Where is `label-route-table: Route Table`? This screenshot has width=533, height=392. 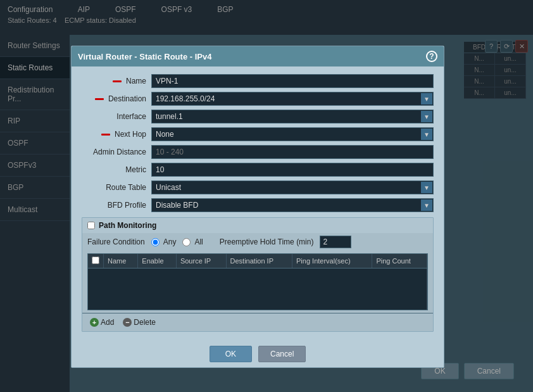 label-route-table: Route Table is located at coordinates (116, 187).